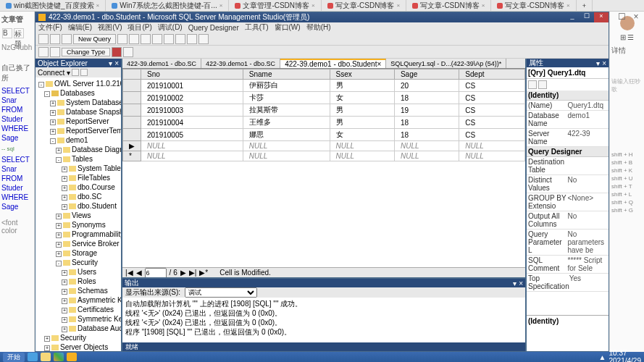 The height and width of the screenshot is (362, 644). Describe the element at coordinates (568, 184) in the screenshot. I see `prop-row: Distinct ValuesNo` at that location.